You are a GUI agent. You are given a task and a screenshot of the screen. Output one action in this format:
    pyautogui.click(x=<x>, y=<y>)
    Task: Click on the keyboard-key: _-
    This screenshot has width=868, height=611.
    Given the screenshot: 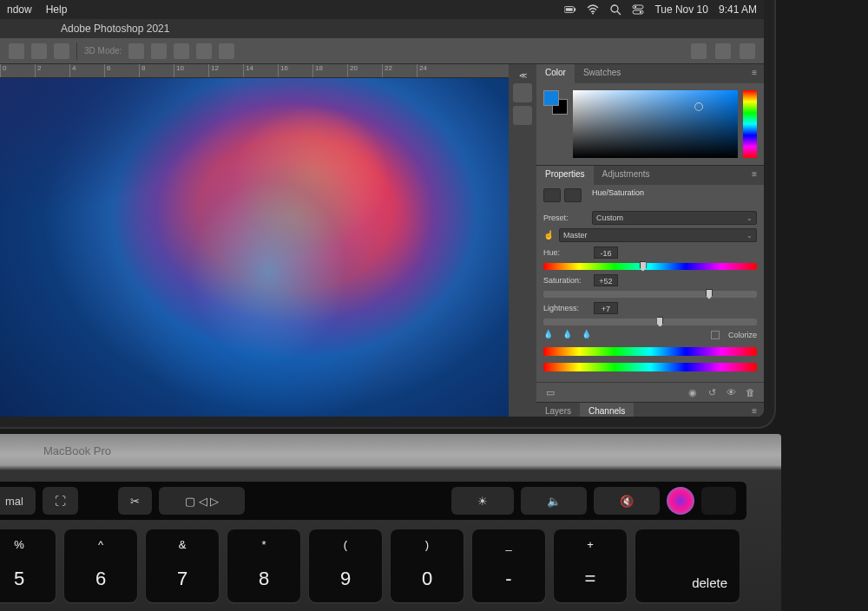 What is the action you would take?
    pyautogui.click(x=509, y=566)
    